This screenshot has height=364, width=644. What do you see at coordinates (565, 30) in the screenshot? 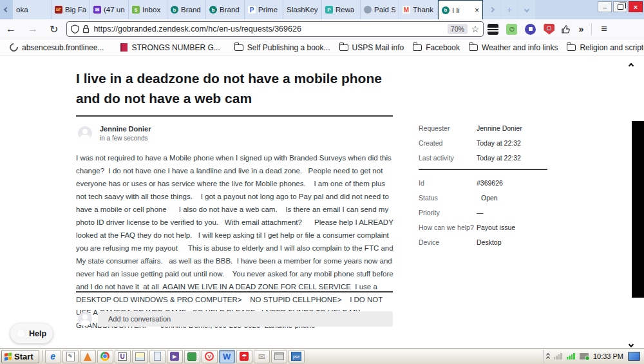
I see `thumbs-up-icon` at bounding box center [565, 30].